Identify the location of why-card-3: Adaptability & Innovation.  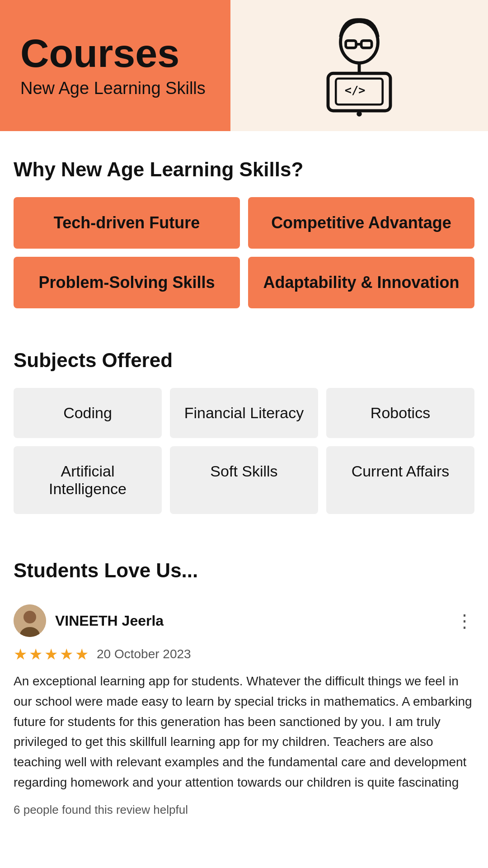
(361, 283).